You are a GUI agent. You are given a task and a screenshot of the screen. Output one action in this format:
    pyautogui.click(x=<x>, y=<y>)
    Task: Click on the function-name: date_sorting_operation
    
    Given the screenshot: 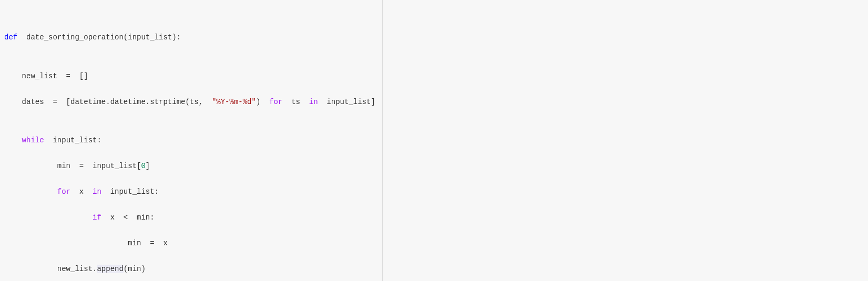 What is the action you would take?
    pyautogui.click(x=70, y=37)
    